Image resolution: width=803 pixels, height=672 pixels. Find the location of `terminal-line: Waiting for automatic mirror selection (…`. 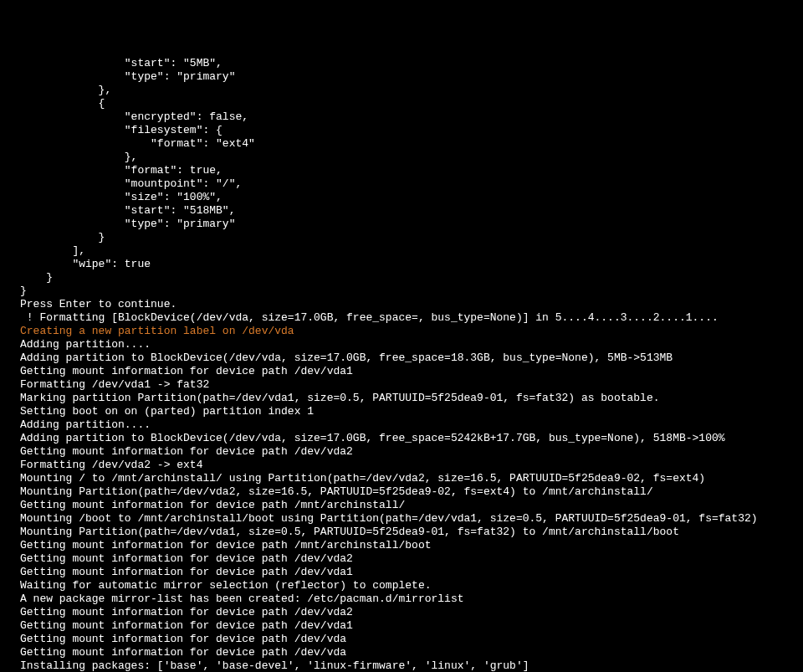

terminal-line: Waiting for automatic mirror selection (… is located at coordinates (412, 586).